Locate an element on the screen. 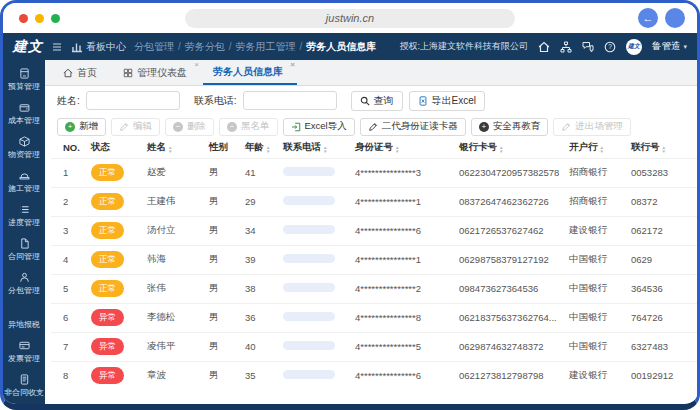 The image size is (700, 410). sidebar-item: 非合同收支 is located at coordinates (24, 386).